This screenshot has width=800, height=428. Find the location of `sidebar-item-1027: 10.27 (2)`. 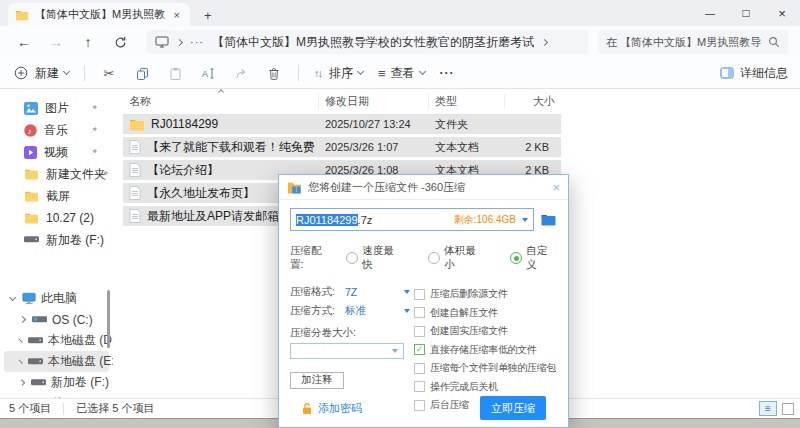

sidebar-item-1027: 10.27 (2) is located at coordinates (56, 218).